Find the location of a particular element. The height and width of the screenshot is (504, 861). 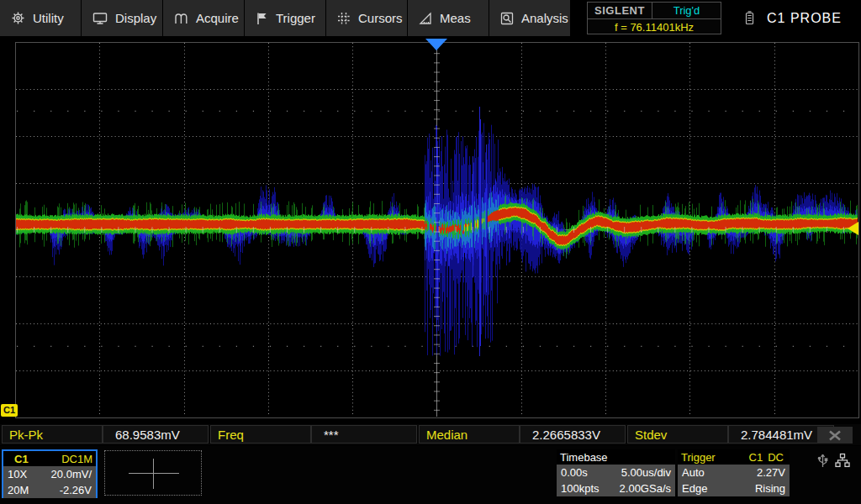

meas-value-pkpk: 68.9583mV is located at coordinates (156, 434).